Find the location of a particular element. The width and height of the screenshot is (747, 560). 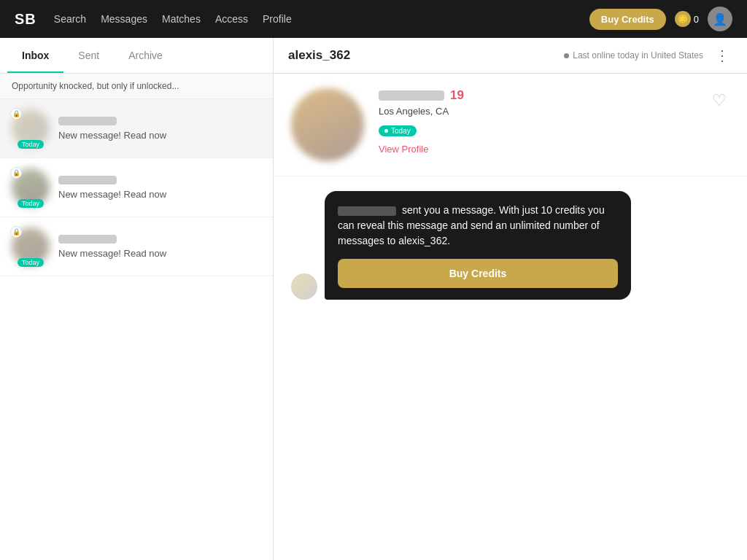

buy-credits-button: Buy Credits is located at coordinates (478, 273).